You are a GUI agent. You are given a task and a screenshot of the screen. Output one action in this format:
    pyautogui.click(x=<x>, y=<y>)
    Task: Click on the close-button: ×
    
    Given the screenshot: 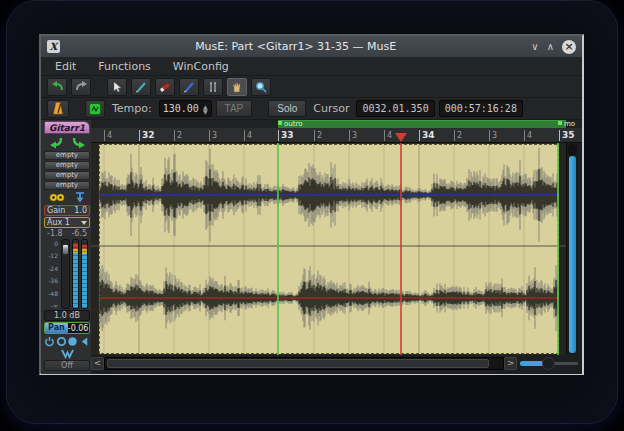 What is the action you would take?
    pyautogui.click(x=569, y=47)
    